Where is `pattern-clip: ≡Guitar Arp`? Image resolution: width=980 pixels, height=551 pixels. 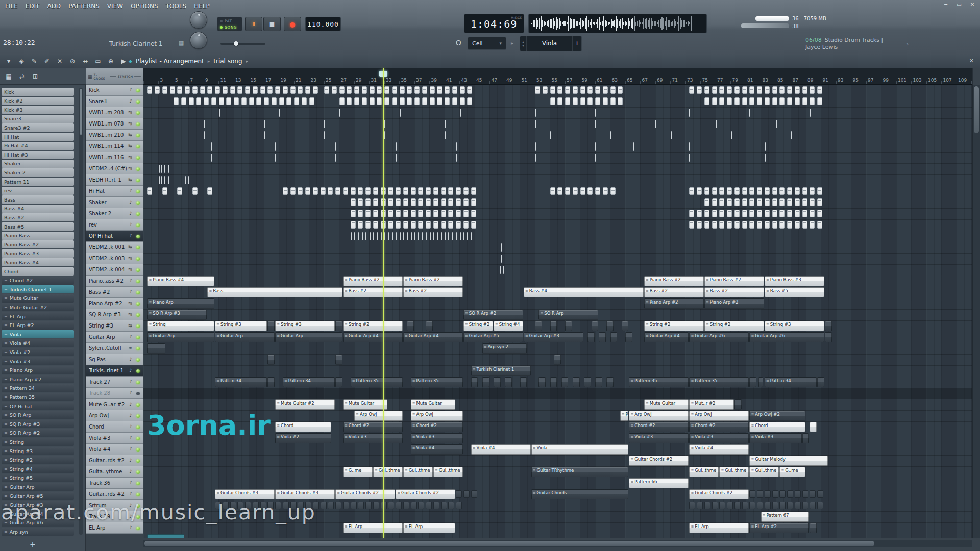 pattern-clip: ≡Guitar Arp is located at coordinates (309, 337).